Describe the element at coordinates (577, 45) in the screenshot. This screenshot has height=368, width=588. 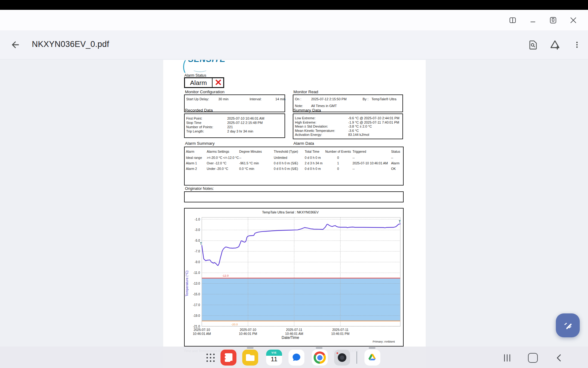
I see `more-options-icon` at that location.